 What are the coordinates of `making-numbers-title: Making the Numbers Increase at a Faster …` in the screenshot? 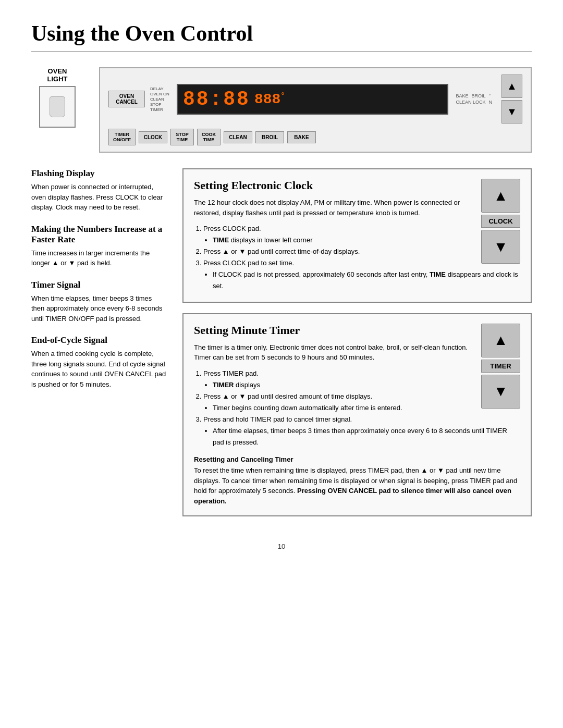 It's located at (99, 235).